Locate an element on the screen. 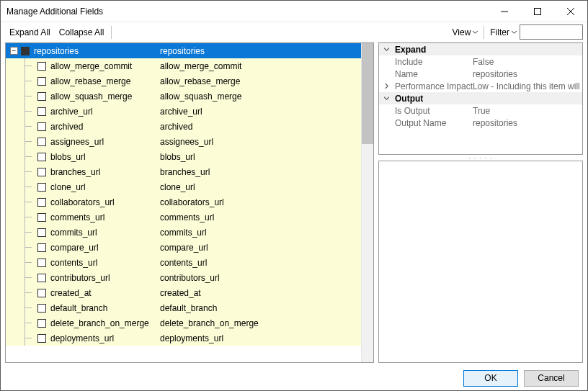 The height and width of the screenshot is (391, 588). tree-row: commits_urlcommits_url is located at coordinates (190, 232).